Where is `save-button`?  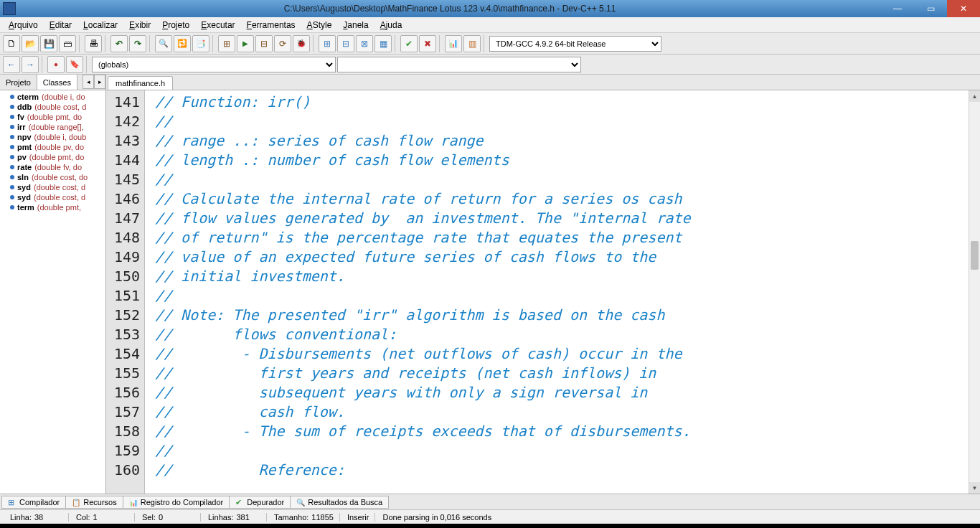 save-button is located at coordinates (49, 44).